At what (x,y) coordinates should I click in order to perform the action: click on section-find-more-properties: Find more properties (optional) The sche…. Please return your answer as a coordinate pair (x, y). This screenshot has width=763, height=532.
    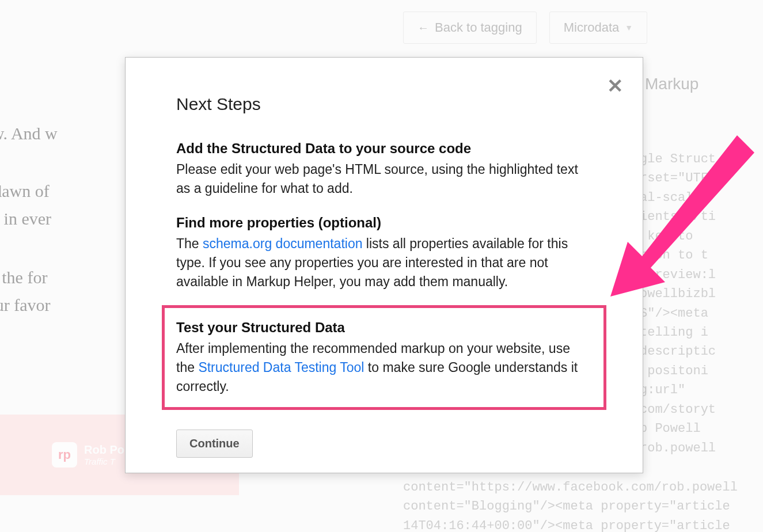
    Looking at the image, I should click on (384, 253).